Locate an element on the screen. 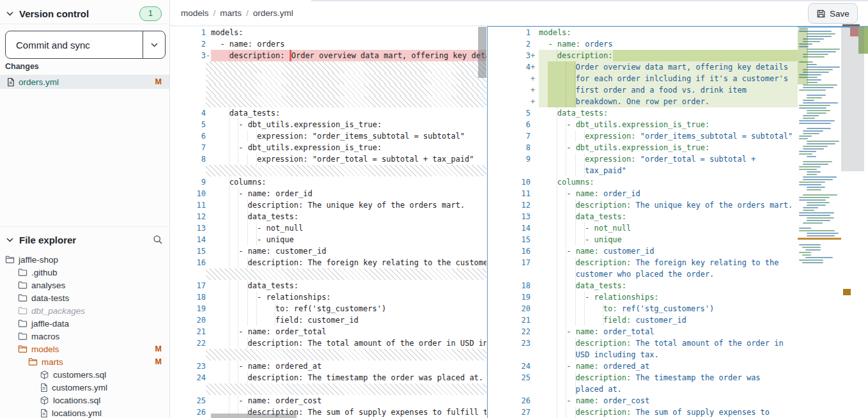 The height and width of the screenshot is (418, 868). tree-item-macros: macros is located at coordinates (84, 336).